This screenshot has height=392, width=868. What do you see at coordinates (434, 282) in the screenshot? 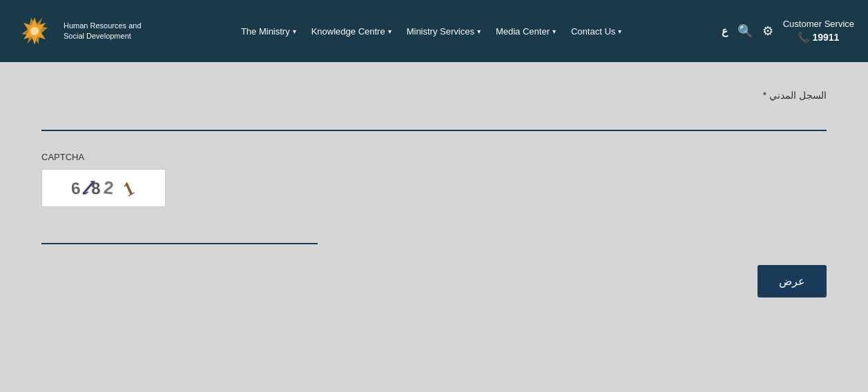
I see `form-actions: عرض` at bounding box center [434, 282].